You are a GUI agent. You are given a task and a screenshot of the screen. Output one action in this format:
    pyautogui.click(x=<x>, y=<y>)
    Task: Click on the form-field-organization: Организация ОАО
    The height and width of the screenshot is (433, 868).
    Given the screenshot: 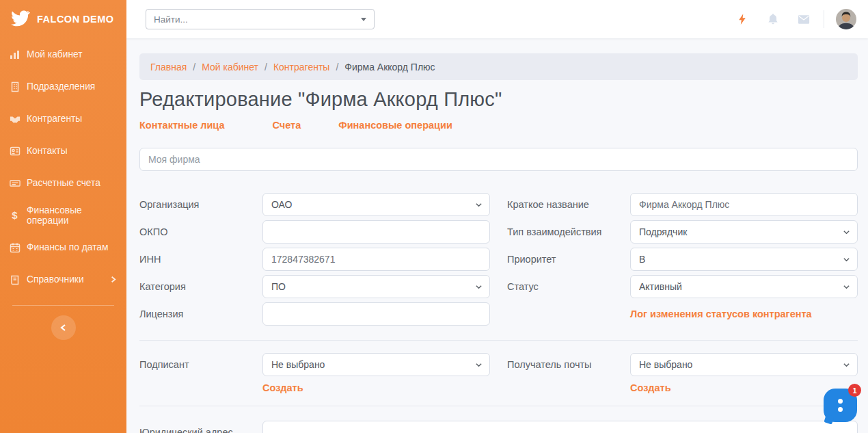 What is the action you would take?
    pyautogui.click(x=314, y=205)
    